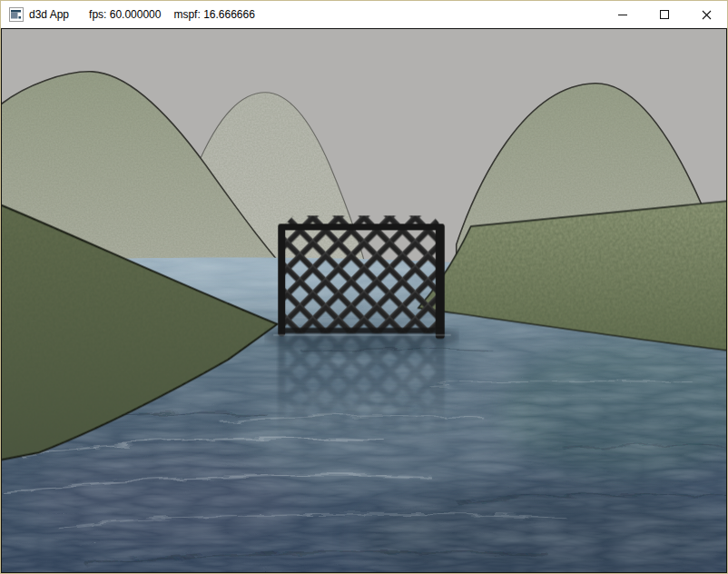 This screenshot has width=728, height=574. What do you see at coordinates (440, 282) in the screenshot?
I see `crate-right-rail` at bounding box center [440, 282].